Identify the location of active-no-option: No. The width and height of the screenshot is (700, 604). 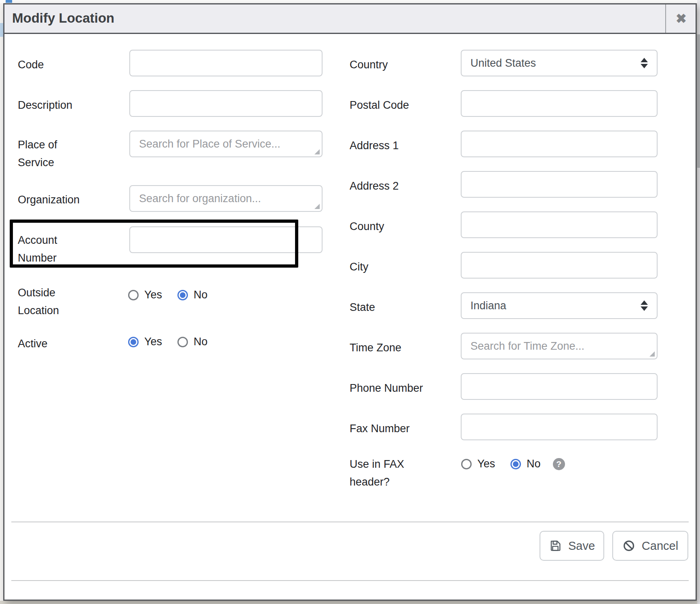
(192, 342).